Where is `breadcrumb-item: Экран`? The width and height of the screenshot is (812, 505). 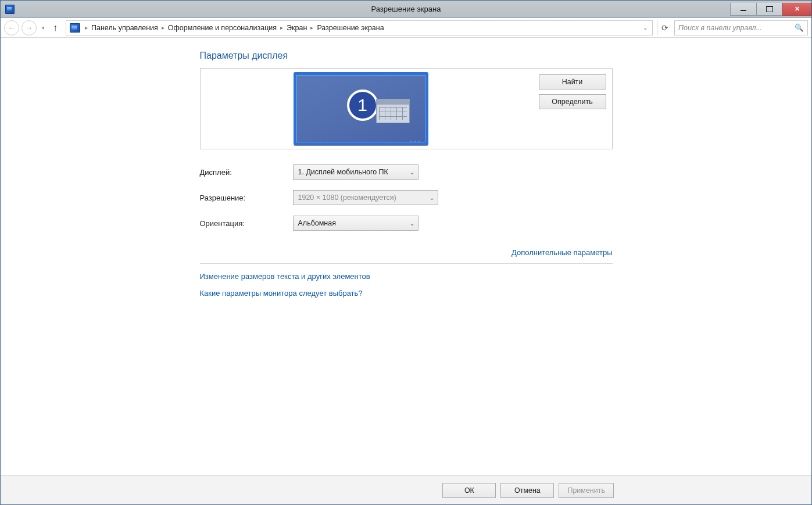
breadcrumb-item: Экран is located at coordinates (296, 28).